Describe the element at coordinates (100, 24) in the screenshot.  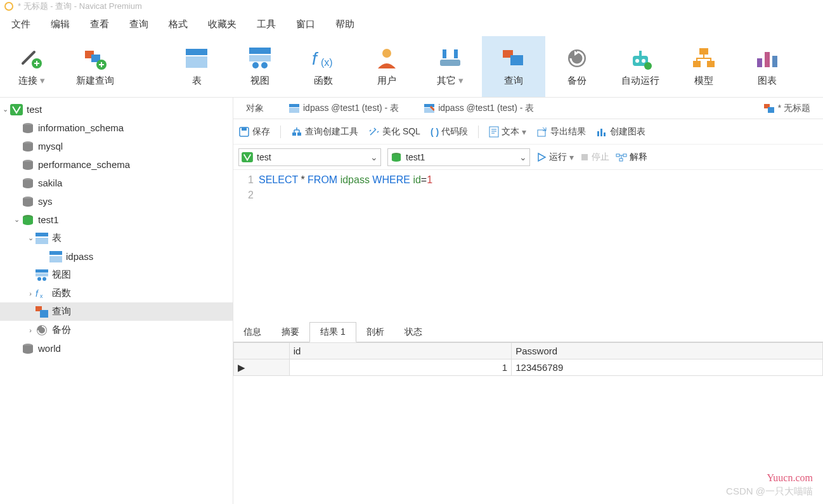
I see `menu-view: 查看` at that location.